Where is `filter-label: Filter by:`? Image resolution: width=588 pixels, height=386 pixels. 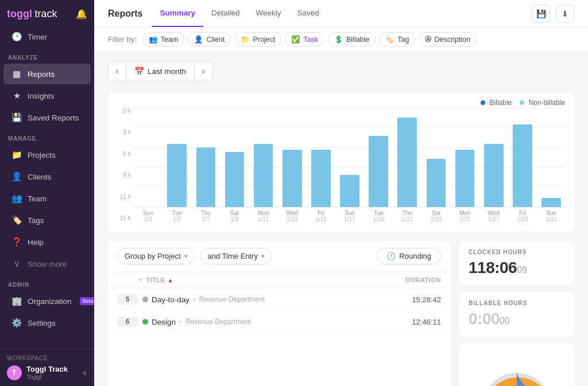 filter-label: Filter by: is located at coordinates (122, 39).